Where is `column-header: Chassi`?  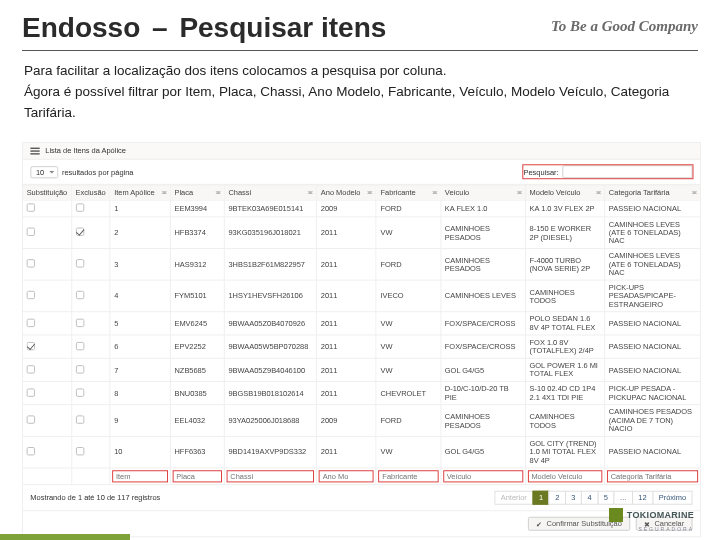 column-header: Chassi is located at coordinates (270, 192).